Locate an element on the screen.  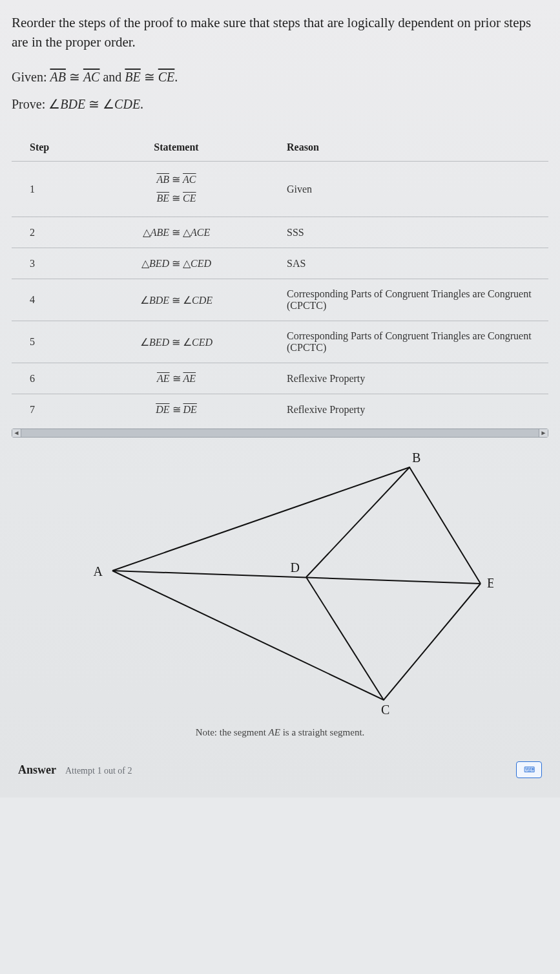
table-row: 3△BED ≅ △CEDSAS is located at coordinates (280, 264).